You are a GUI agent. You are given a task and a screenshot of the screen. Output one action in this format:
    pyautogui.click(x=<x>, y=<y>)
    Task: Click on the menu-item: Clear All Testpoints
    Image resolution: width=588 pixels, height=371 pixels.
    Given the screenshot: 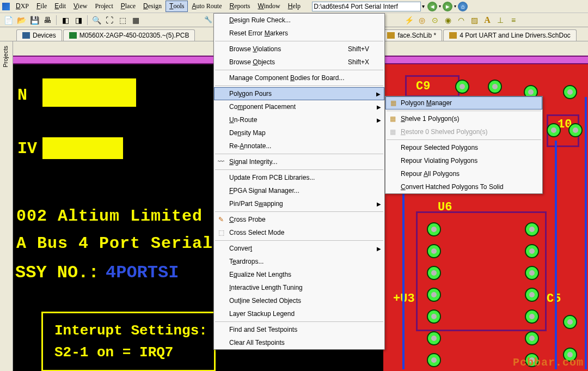 What is the action you would take?
    pyautogui.click(x=299, y=343)
    